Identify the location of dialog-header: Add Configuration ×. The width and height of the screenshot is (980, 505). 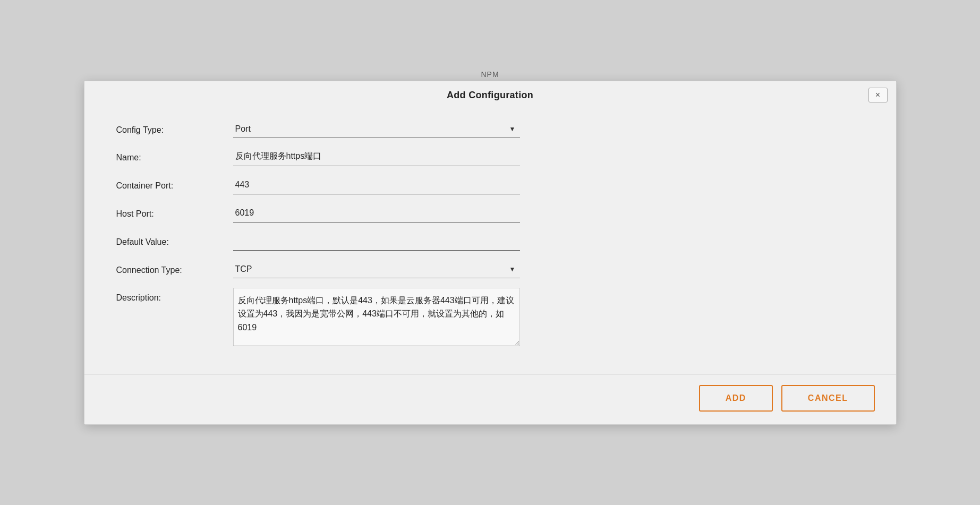
(490, 96).